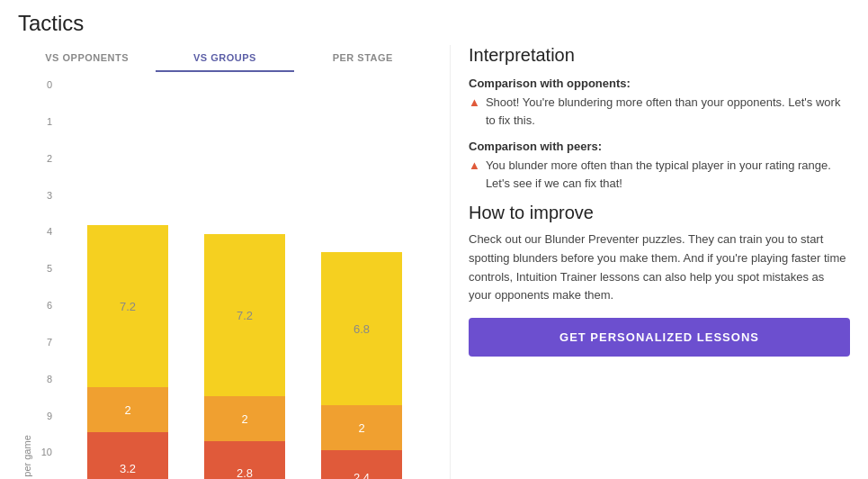  Describe the element at coordinates (128, 352) in the screenshot. I see `bar-you: 3.2 2 7.2` at that location.